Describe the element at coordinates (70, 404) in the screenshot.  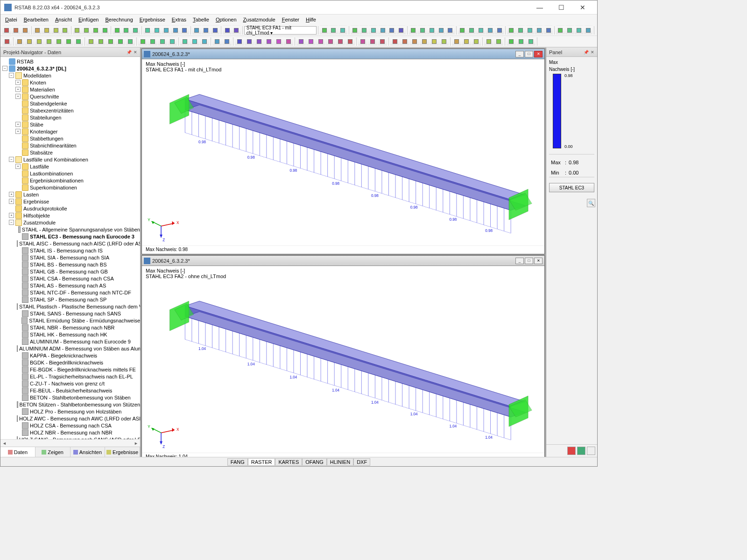
I see `tree-node: BETON Stützen - Stahlbetonbemessung von …` at that location.